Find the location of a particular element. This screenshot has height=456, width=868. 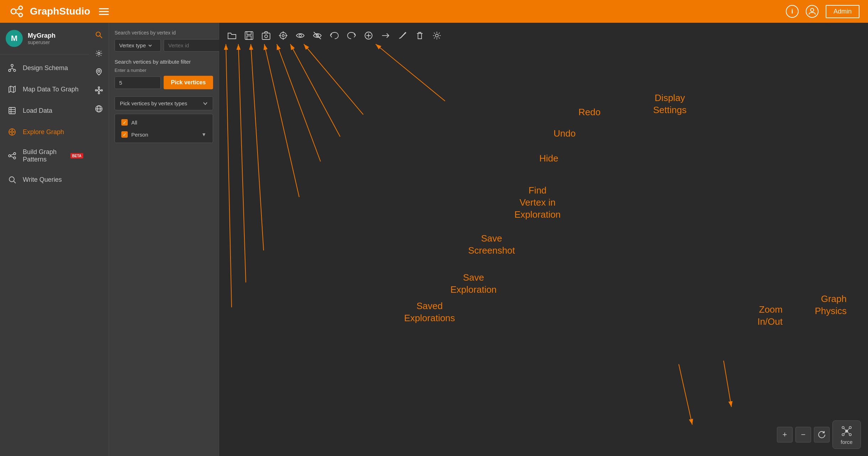

chevron-down-icon is located at coordinates (150, 46).